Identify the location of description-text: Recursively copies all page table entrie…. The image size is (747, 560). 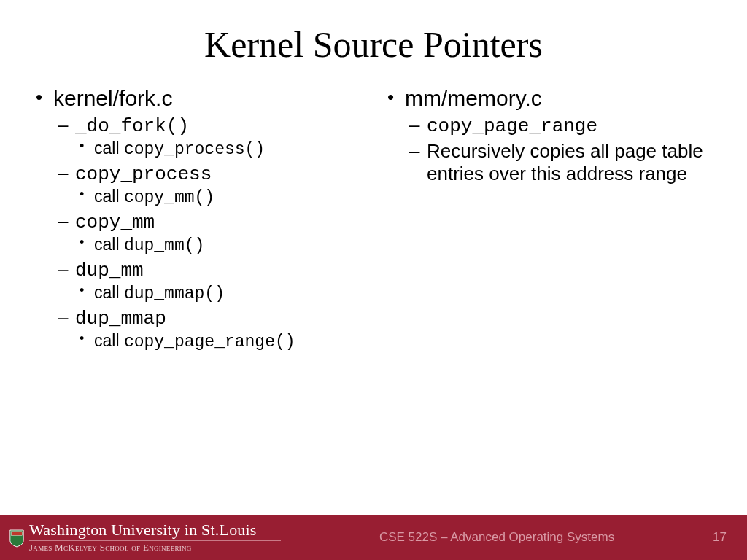
(565, 162).